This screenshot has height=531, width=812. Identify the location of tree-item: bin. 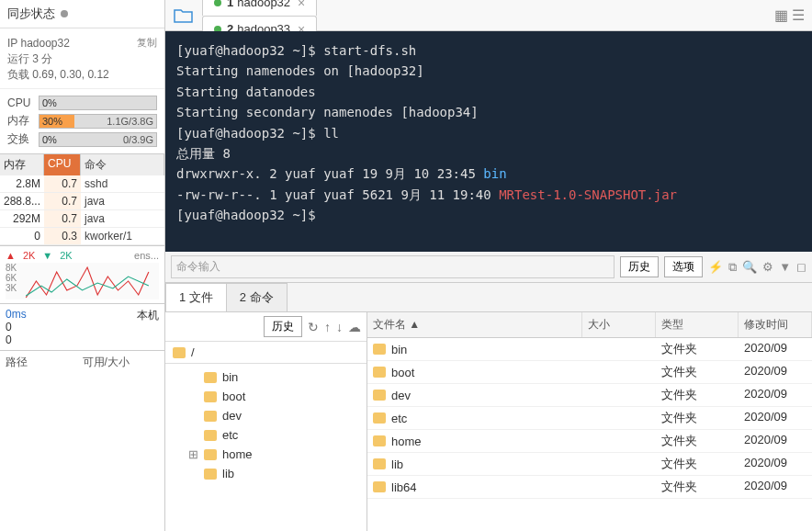
(266, 377).